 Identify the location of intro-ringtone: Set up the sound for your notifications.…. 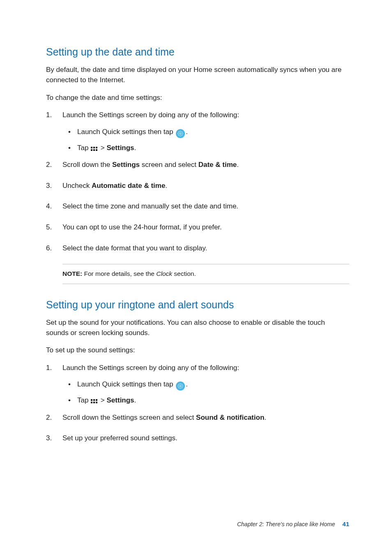
(198, 328).